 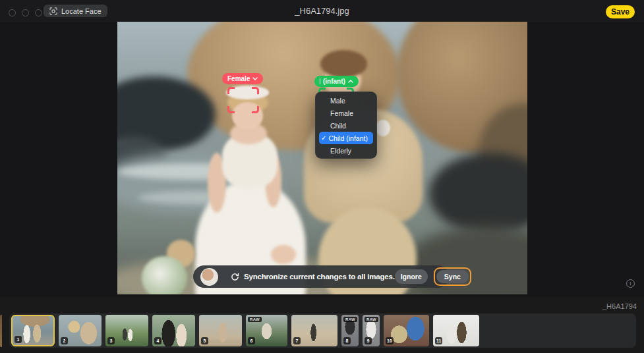 I want to click on face-label-female: Female, so click(x=243, y=79).